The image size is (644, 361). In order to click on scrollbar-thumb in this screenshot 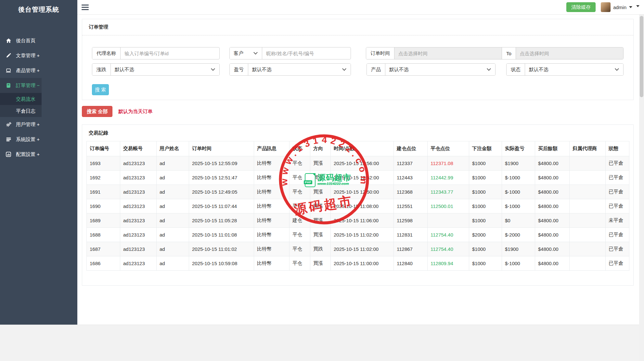, I will do `click(641, 57)`.